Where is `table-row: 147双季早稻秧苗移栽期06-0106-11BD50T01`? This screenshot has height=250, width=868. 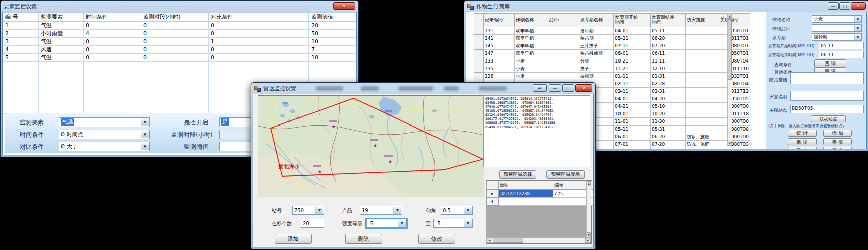
table-row: 147双季早稻秧苗移栽期06-0106-11BD50T01 is located at coordinates (612, 53).